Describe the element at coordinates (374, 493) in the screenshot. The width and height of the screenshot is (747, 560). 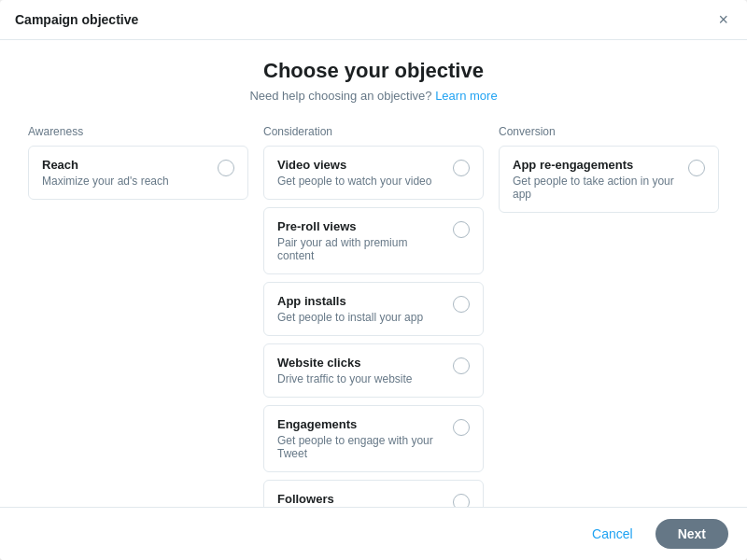
I see `followers-card: Followers Build an audience for your acc…` at that location.